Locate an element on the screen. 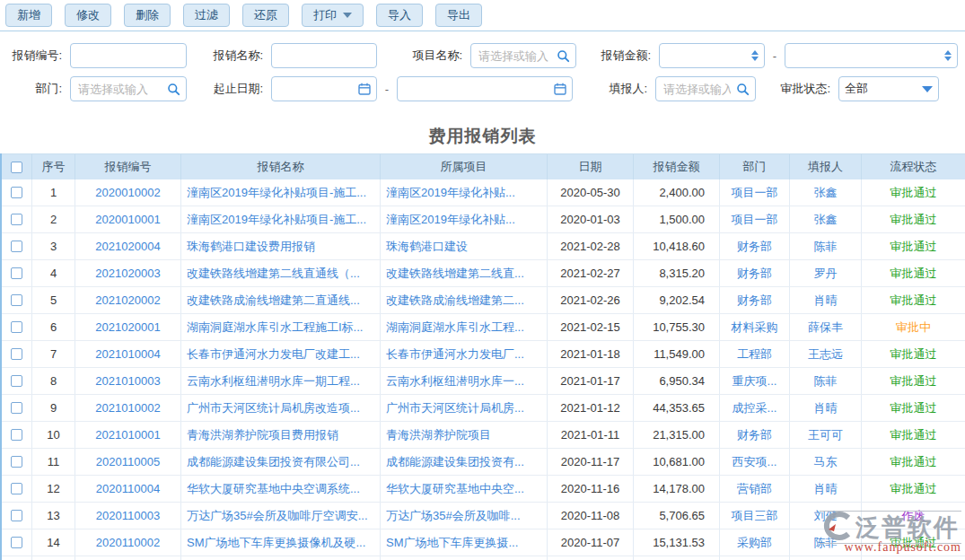  cell-code-link: 2021020003 is located at coordinates (128, 273).